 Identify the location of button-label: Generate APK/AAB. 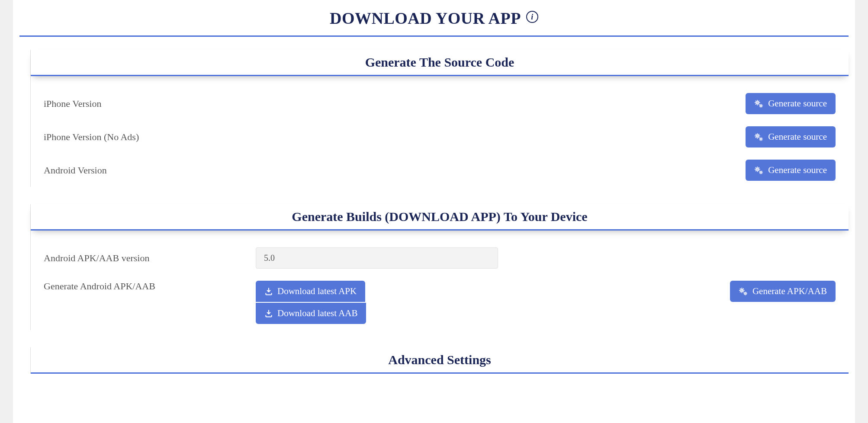
(790, 292).